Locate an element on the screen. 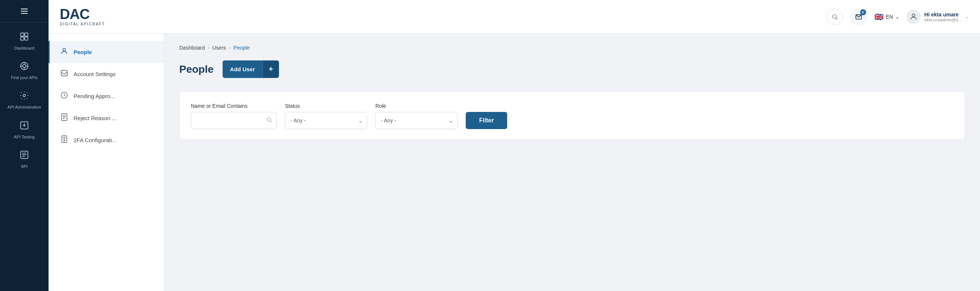  language-selector: 🇬🇧 EN ⌄ is located at coordinates (887, 17).